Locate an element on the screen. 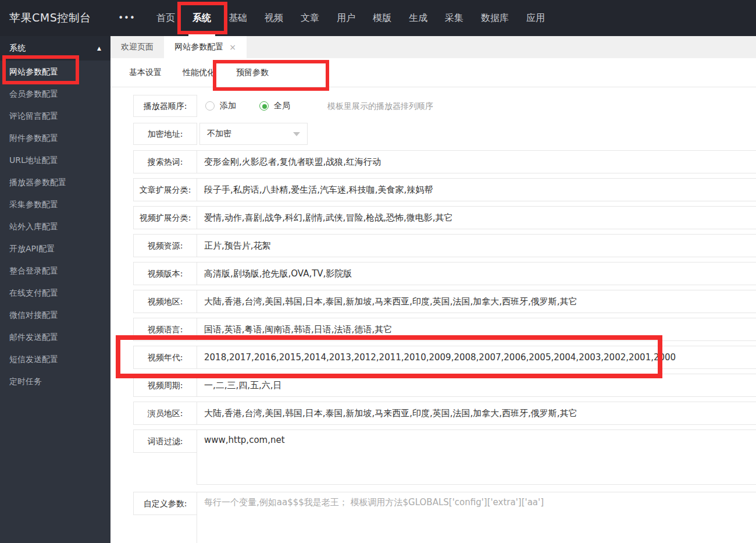 The width and height of the screenshot is (756, 543). radio-add-label: 添加 is located at coordinates (228, 106).